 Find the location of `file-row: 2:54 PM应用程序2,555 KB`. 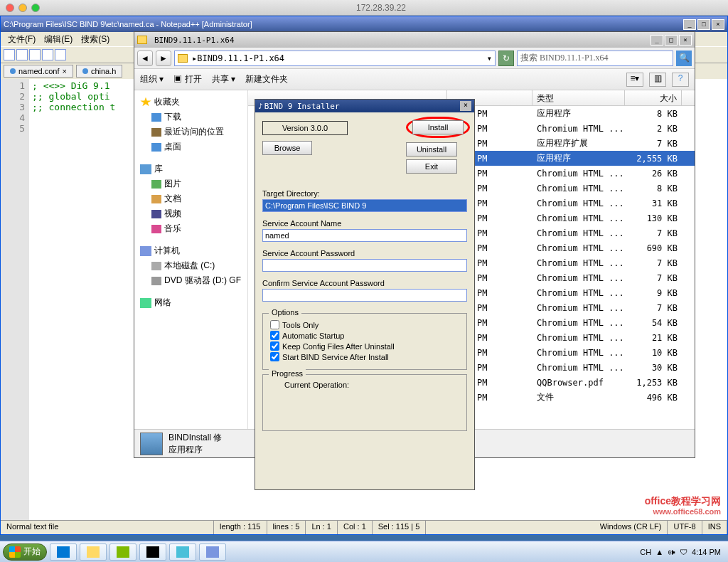

file-row: 2:54 PM应用程序2,555 KB is located at coordinates (571, 158).